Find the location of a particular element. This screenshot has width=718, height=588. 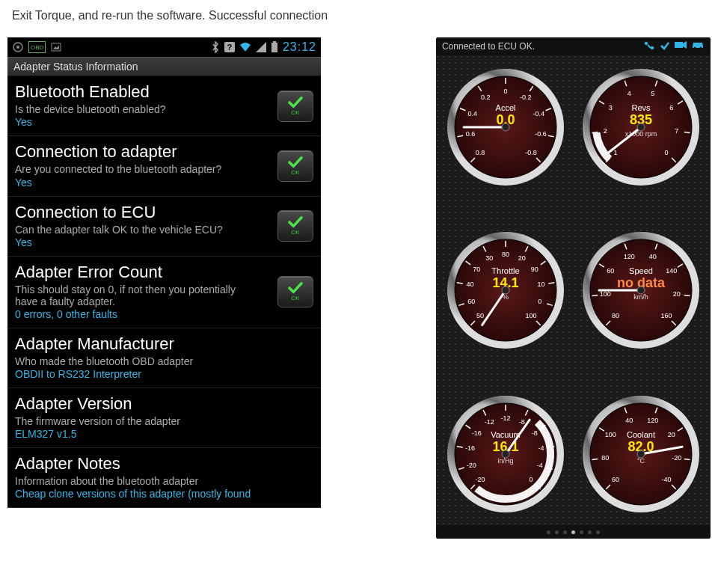

svg-text: 2 is located at coordinates (606, 131).